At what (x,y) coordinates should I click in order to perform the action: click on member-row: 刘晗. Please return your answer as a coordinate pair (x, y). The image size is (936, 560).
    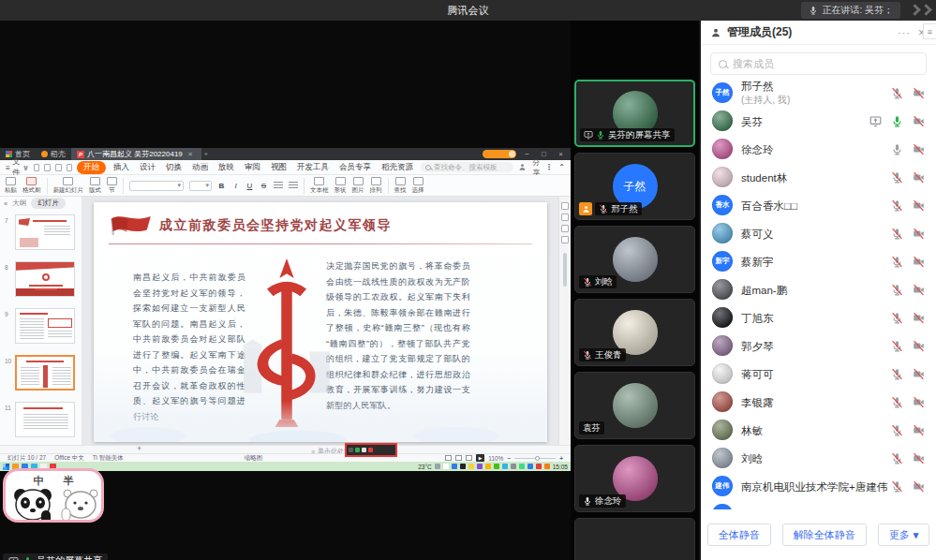
    Looking at the image, I should click on (819, 458).